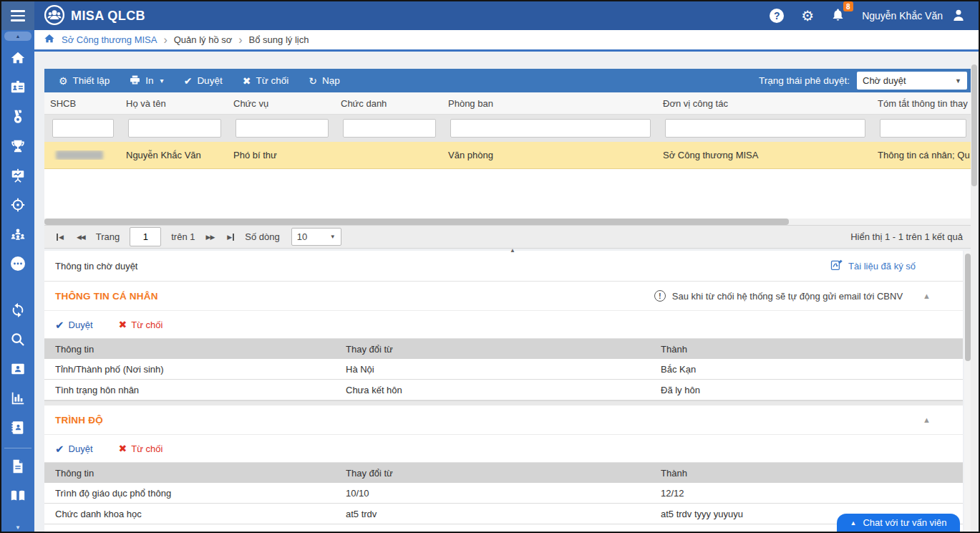 This screenshot has width=980, height=533. Describe the element at coordinates (853, 523) in the screenshot. I see `chevron-up-icon: ▲` at that location.